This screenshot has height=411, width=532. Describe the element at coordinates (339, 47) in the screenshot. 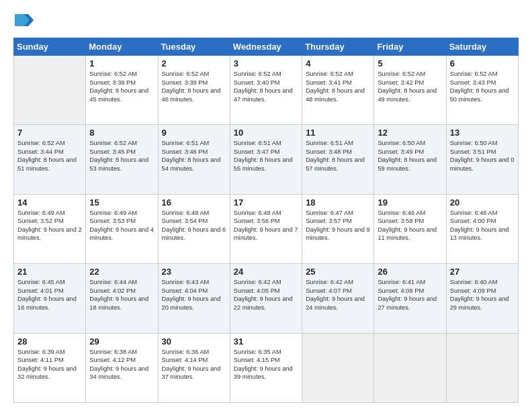

I see `weekday-header-thursday: Thursday` at that location.